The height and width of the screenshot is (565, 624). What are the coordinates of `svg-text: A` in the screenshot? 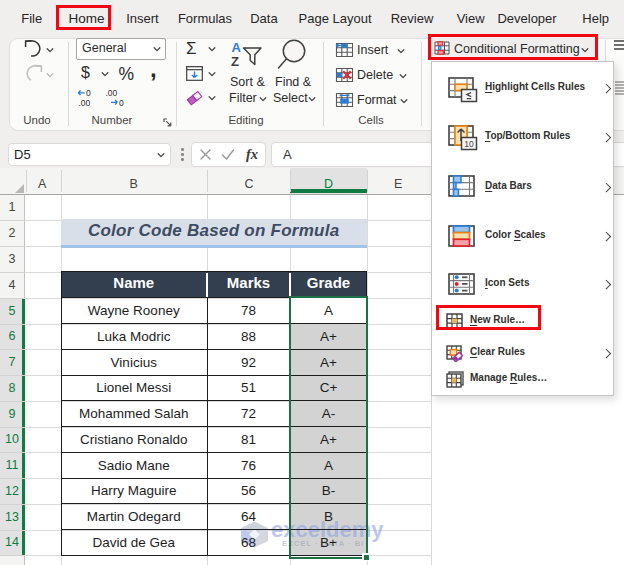 It's located at (237, 48).